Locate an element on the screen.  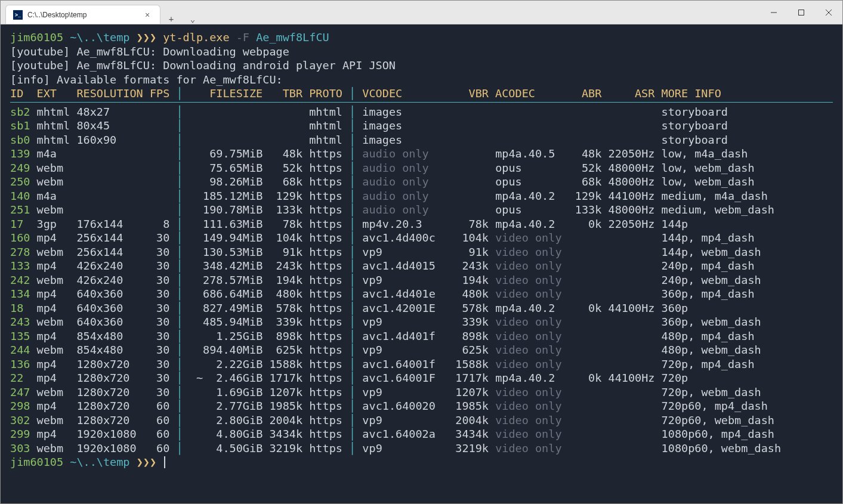
titlebar: >_ C:\..\Desktop\temp × + ⌄ is located at coordinates (421, 13).